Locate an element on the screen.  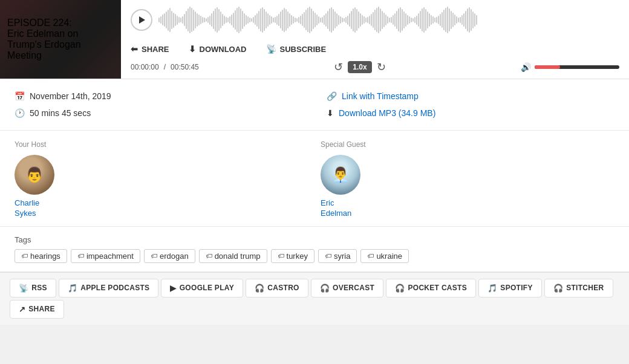
download-button: ⬇ DOWNLOAD is located at coordinates (218, 49).